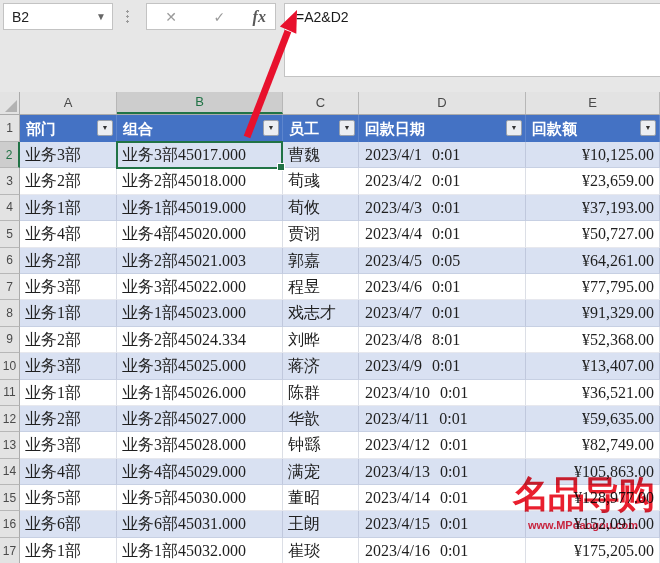  I want to click on cell-c-combo: 业务2部45021.003, so click(200, 261).